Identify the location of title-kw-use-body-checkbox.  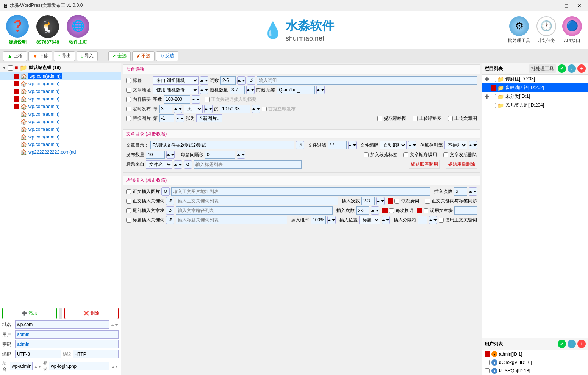
(441, 220).